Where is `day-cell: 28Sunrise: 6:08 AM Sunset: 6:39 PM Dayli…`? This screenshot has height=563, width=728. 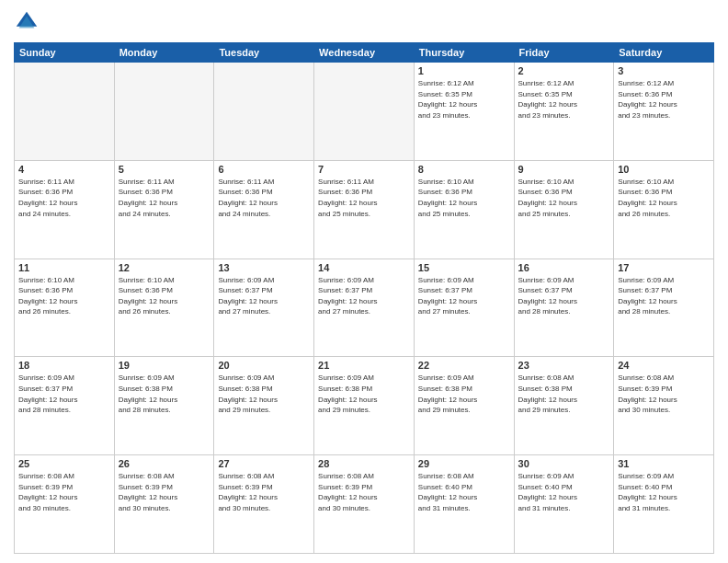
day-cell: 28Sunrise: 6:08 AM Sunset: 6:39 PM Dayli… is located at coordinates (364, 504).